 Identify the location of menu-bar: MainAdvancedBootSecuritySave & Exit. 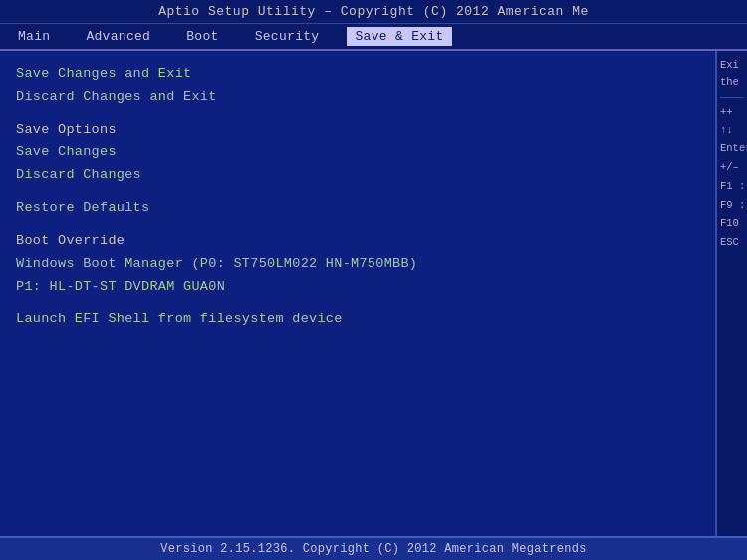
(374, 38).